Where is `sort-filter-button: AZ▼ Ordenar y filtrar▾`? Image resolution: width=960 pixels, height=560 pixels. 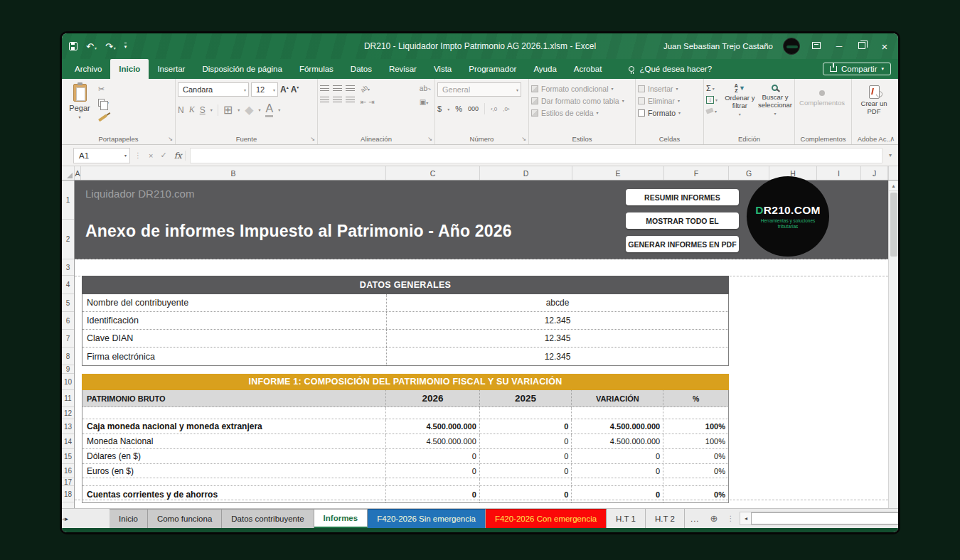 sort-filter-button: AZ▼ Ordenar y filtrar▾ is located at coordinates (740, 101).